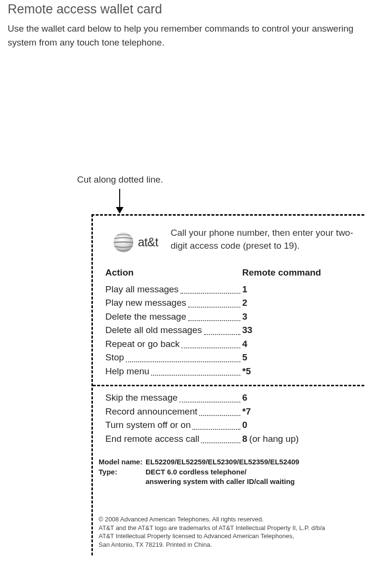  I want to click on command-row: Repeat or go back4, so click(233, 344).